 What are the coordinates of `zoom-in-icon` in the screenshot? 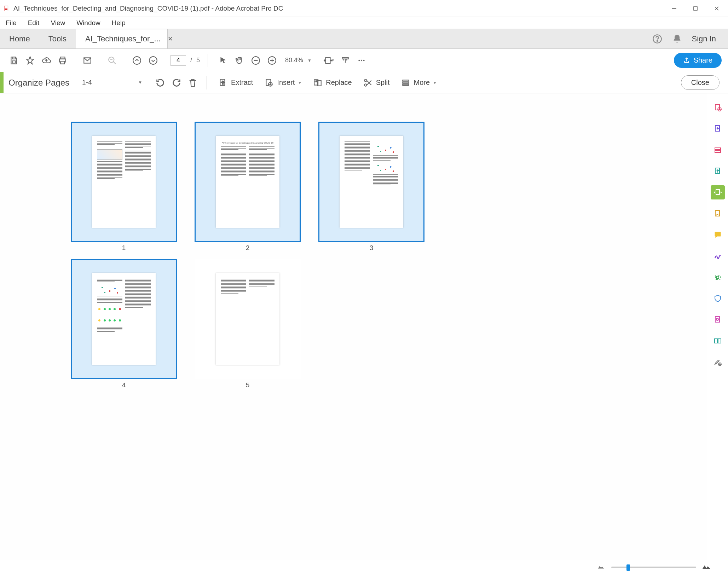 It's located at (272, 60).